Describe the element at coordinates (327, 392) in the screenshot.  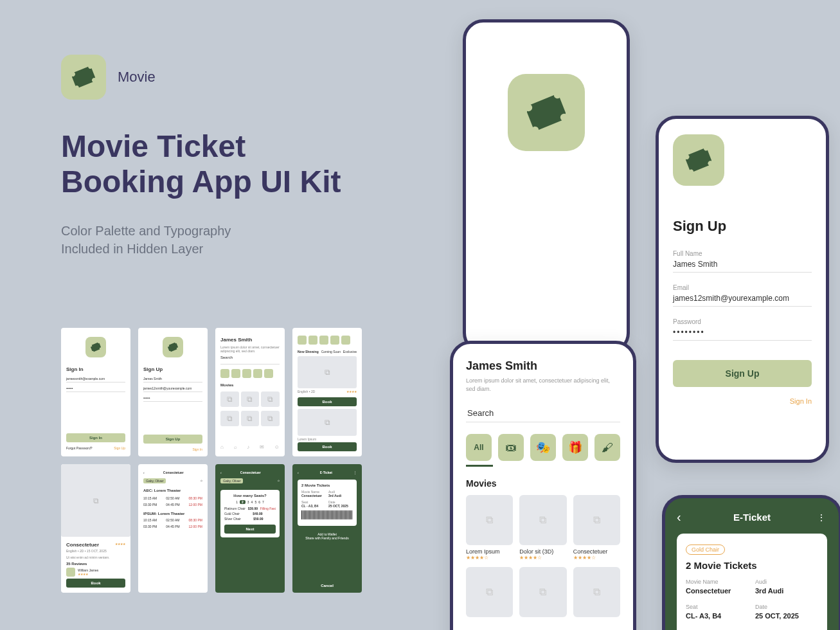
I see `thumb-showing: Now Showing Coming Soon Exclusive ⧉ Engl…` at that location.